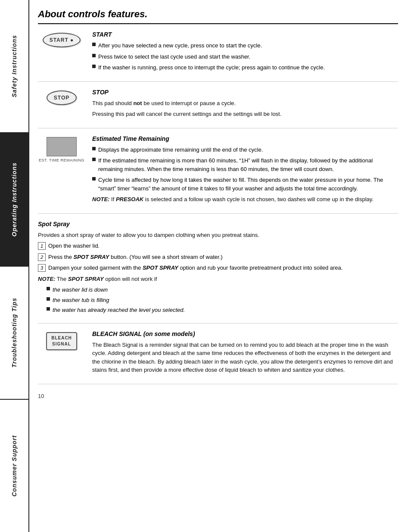 This screenshot has height=532, width=411. What do you see at coordinates (245, 57) in the screenshot?
I see `start-bullet-2: Press twice to select the last cycle use…` at bounding box center [245, 57].